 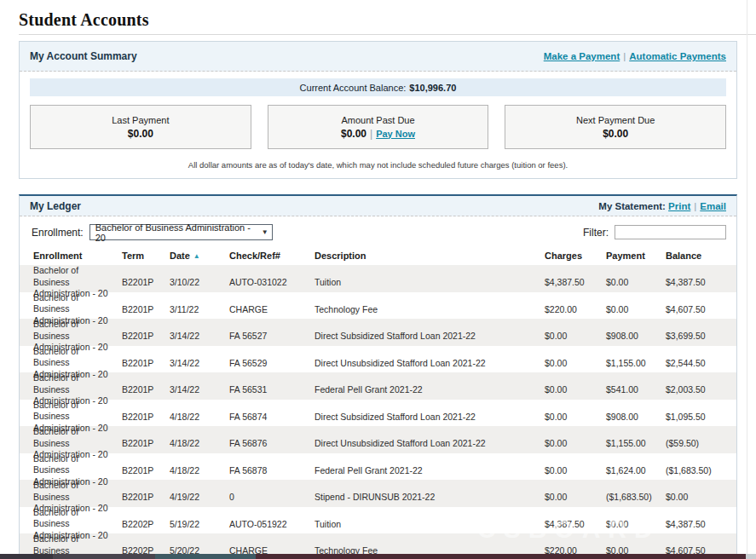 I want to click on automatic-payments-link: Automatic Payments, so click(x=678, y=56).